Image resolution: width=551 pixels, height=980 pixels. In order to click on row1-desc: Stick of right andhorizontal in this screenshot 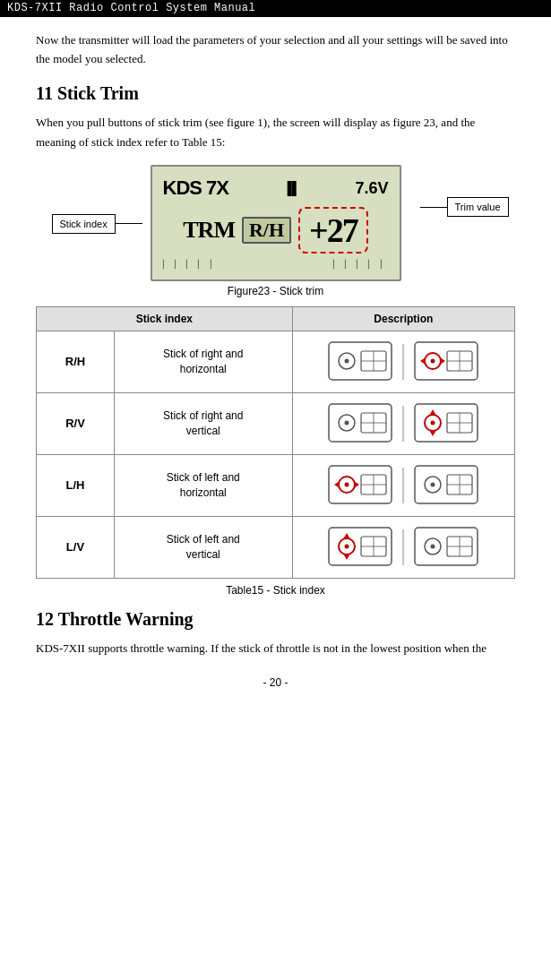, I will do `click(202, 362)`.